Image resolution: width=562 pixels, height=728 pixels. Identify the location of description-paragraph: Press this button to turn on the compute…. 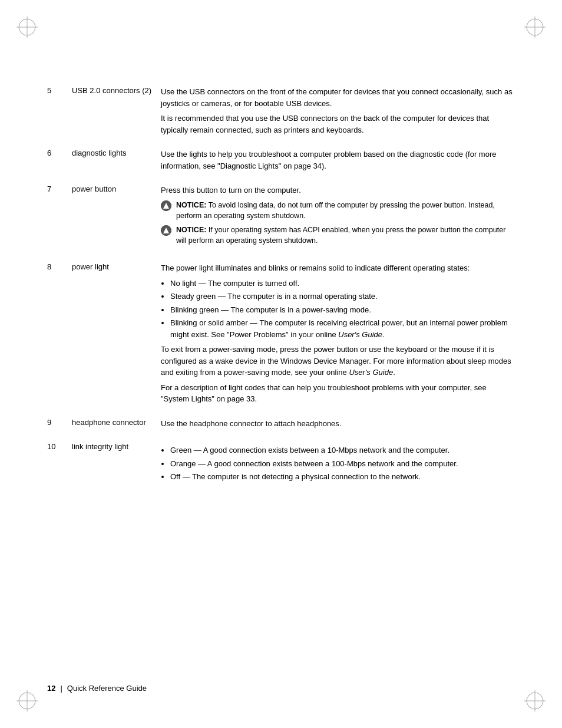
(338, 190).